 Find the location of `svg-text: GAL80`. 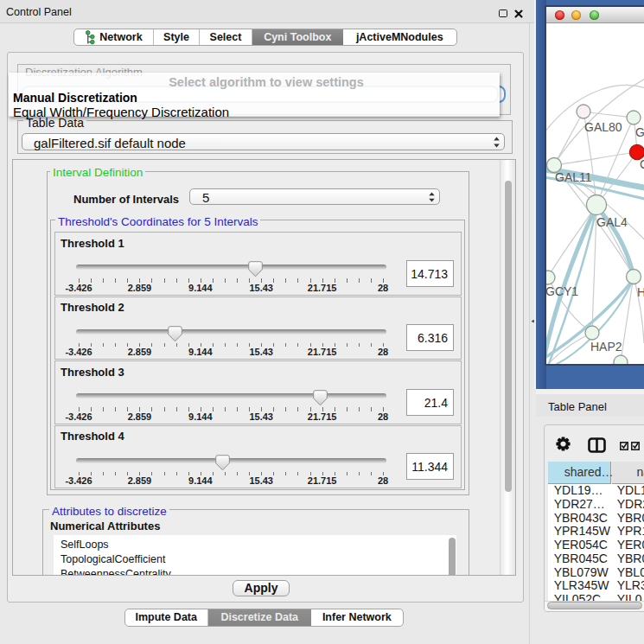

svg-text: GAL80 is located at coordinates (603, 127).